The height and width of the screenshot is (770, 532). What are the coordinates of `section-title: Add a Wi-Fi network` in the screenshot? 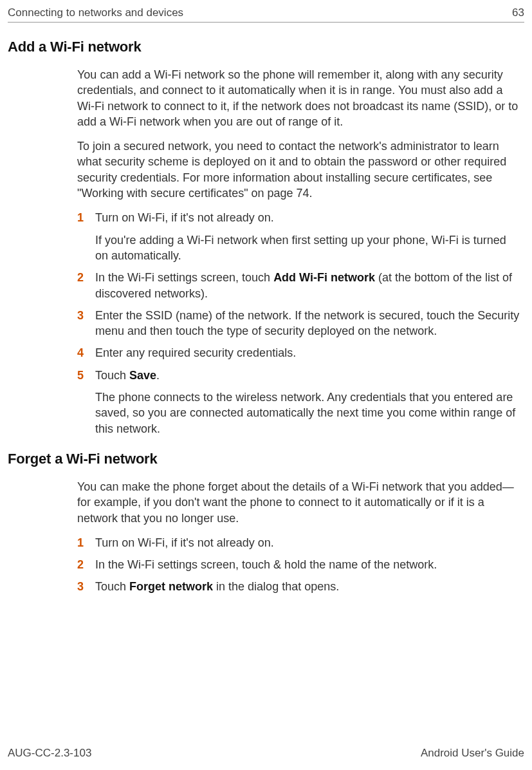 It's located at (266, 47).